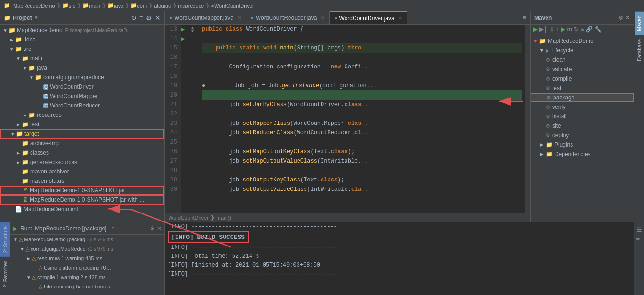 The height and width of the screenshot is (295, 644). I want to click on right-tab-maven: Maven, so click(639, 23).